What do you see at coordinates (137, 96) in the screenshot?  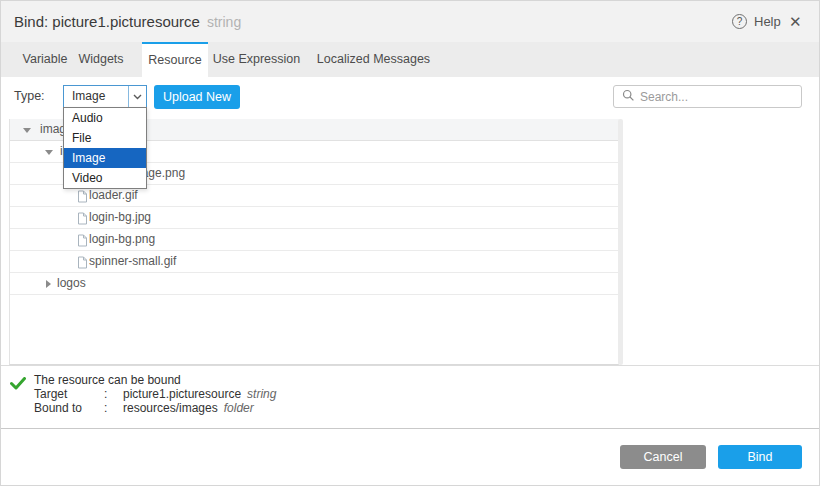 I see `chevron-down-icon` at bounding box center [137, 96].